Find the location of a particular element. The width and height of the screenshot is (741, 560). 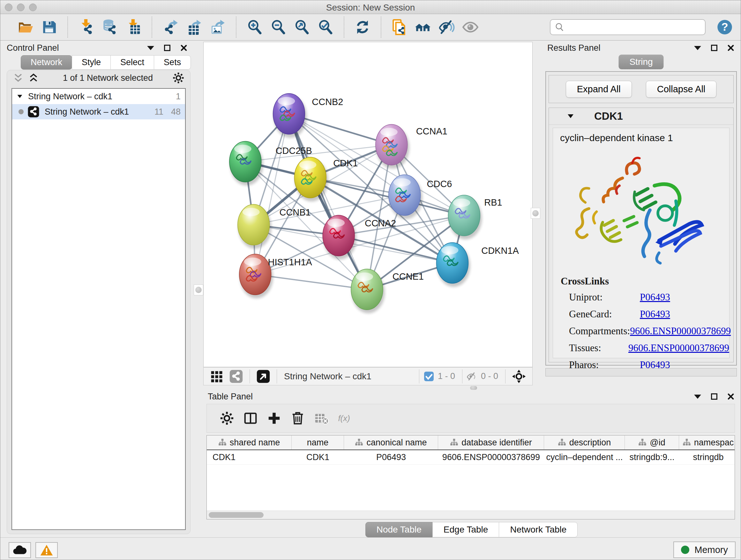

help-button: ? is located at coordinates (725, 27).